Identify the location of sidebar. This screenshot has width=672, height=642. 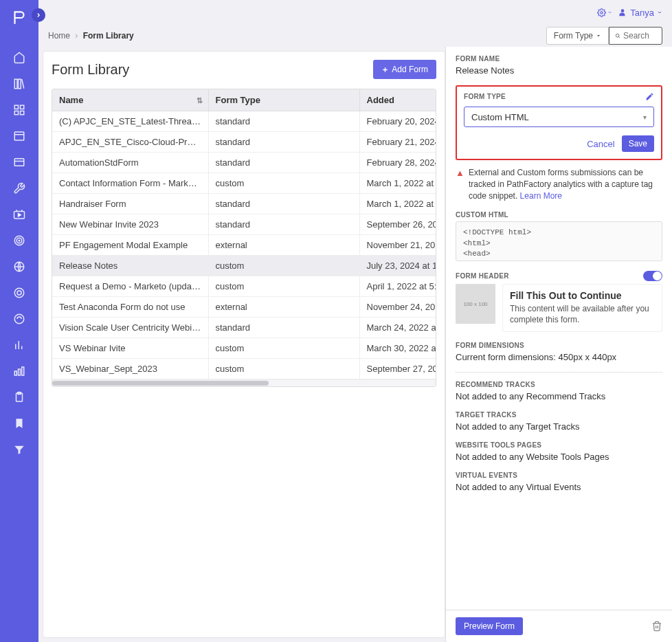
(19, 321).